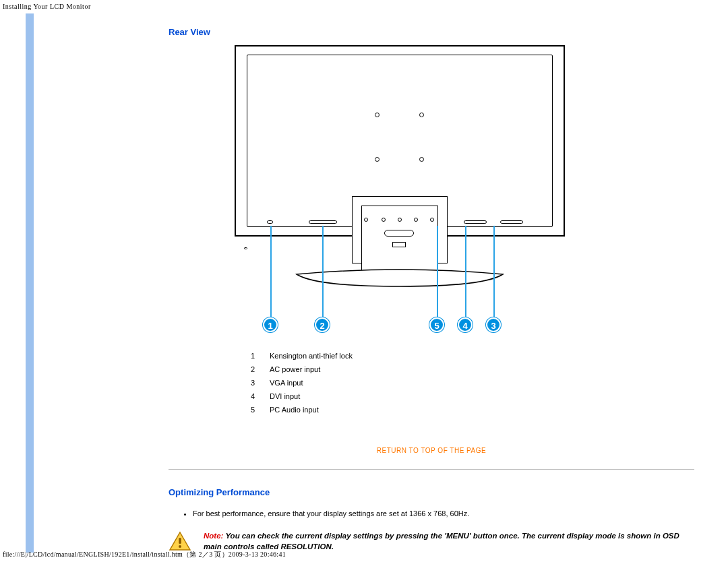 The image size is (728, 562). What do you see at coordinates (305, 383) in the screenshot?
I see `table-row: 3VGA input` at bounding box center [305, 383].